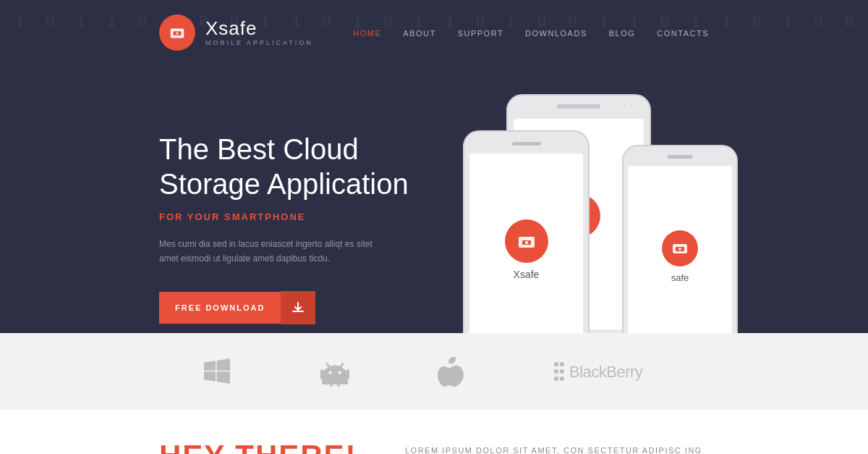 Image resolution: width=868 pixels, height=454 pixels. Describe the element at coordinates (680, 249) in the screenshot. I see `phone-right-screen: safe` at that location.